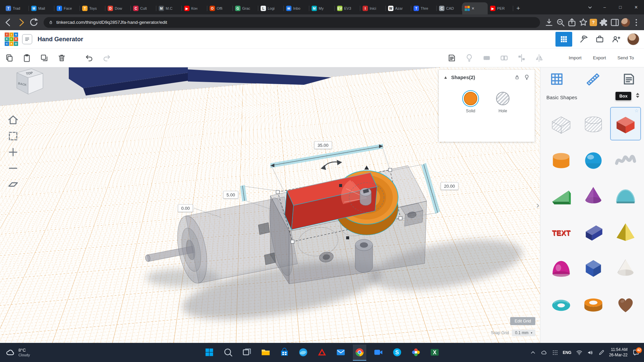  What do you see at coordinates (561, 196) in the screenshot?
I see `shape-item-wedge` at bounding box center [561, 196].